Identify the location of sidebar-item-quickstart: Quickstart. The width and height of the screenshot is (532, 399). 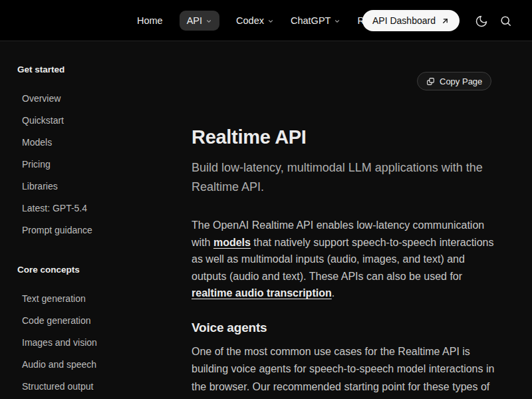
(97, 120).